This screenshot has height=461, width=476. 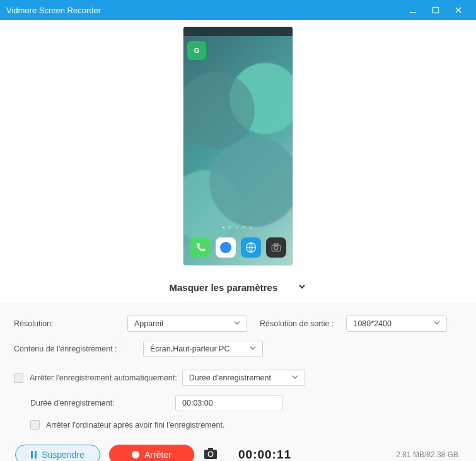 What do you see at coordinates (78, 349) in the screenshot?
I see `recording-content-label: Contenu de l'enregistrement :` at bounding box center [78, 349].